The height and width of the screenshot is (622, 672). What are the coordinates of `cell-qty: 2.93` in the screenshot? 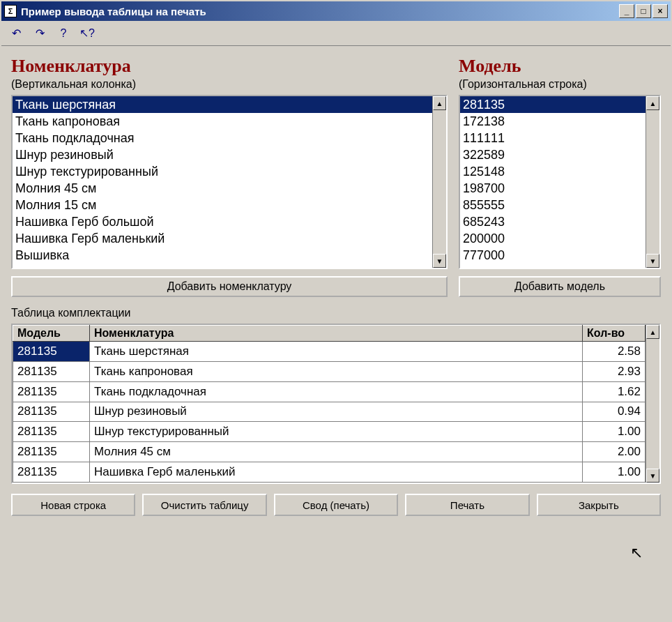 It's located at (614, 371).